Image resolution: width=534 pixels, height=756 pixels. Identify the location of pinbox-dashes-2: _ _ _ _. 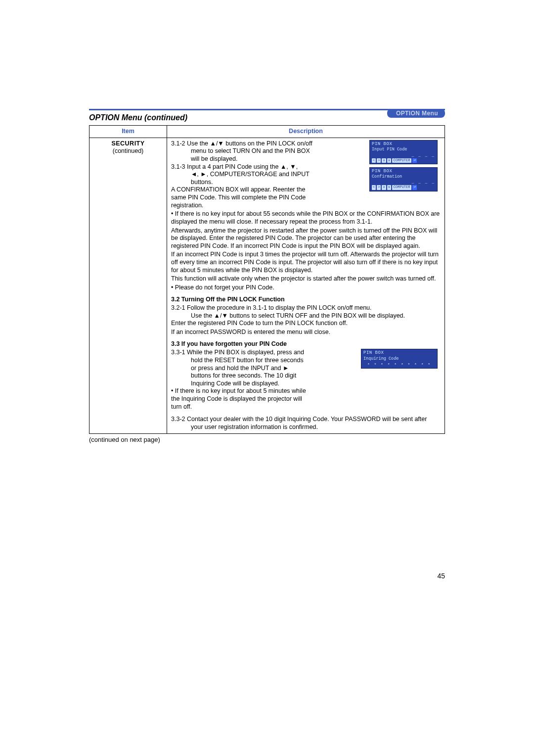
(403, 182).